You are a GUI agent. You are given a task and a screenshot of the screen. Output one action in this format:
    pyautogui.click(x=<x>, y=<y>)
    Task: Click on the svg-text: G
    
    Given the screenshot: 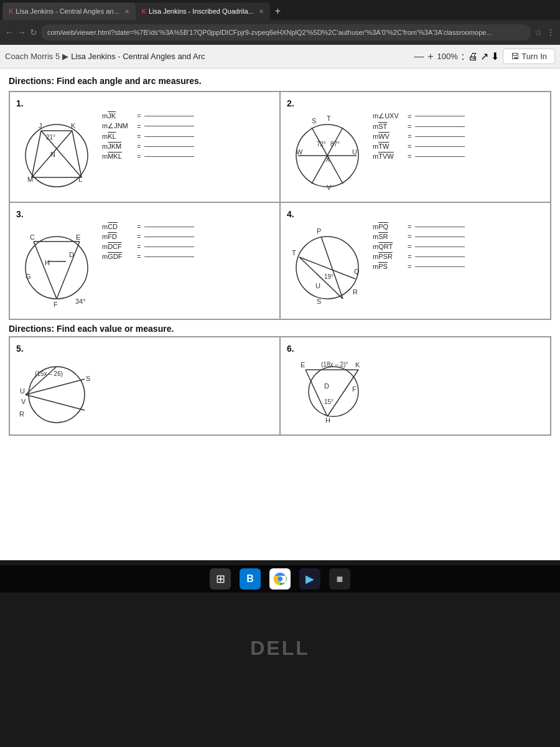 What is the action you would take?
    pyautogui.click(x=29, y=276)
    